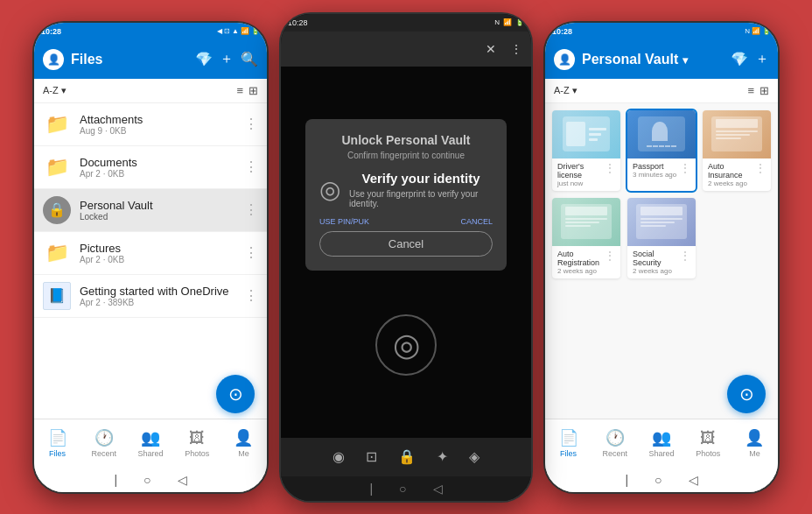 Image resolution: width=812 pixels, height=514 pixels. What do you see at coordinates (746, 394) in the screenshot?
I see `fab-button-right: ⊙` at bounding box center [746, 394].